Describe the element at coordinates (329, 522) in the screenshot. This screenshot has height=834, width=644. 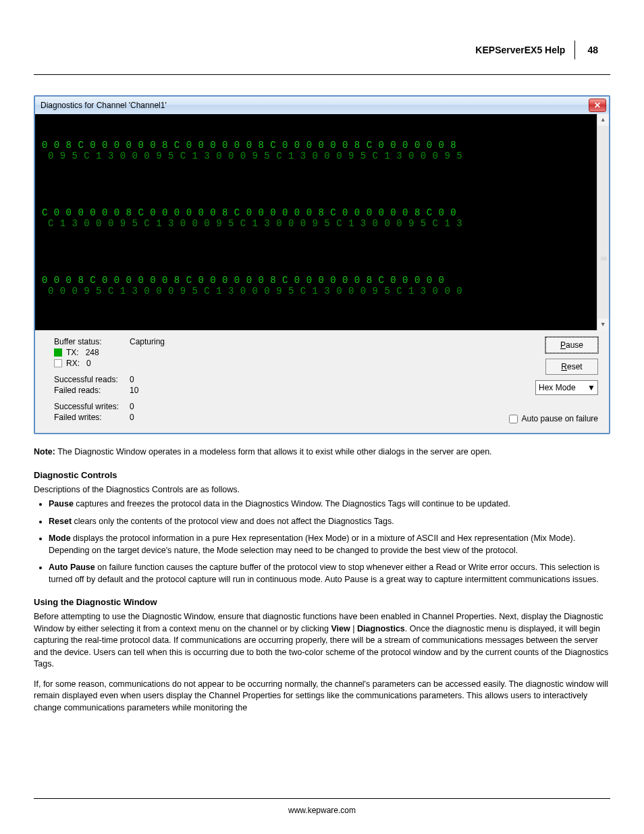
I see `list-item: Reset clears only the contents of the pr…` at that location.